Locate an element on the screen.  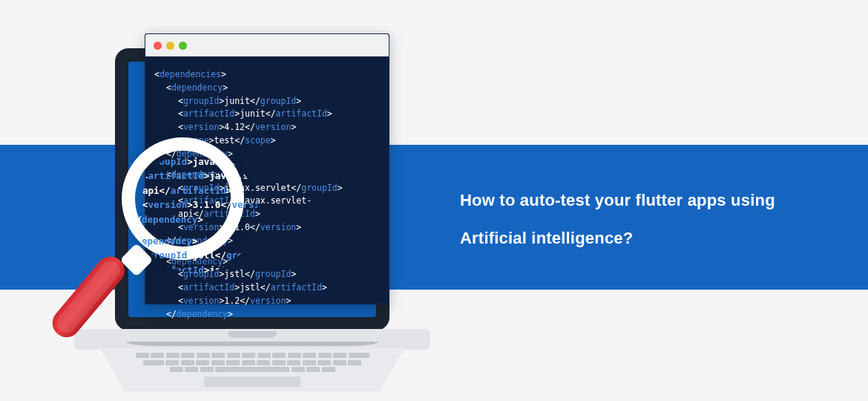
headline-text: How to auto-test your flutter apps using… is located at coordinates (617, 220).